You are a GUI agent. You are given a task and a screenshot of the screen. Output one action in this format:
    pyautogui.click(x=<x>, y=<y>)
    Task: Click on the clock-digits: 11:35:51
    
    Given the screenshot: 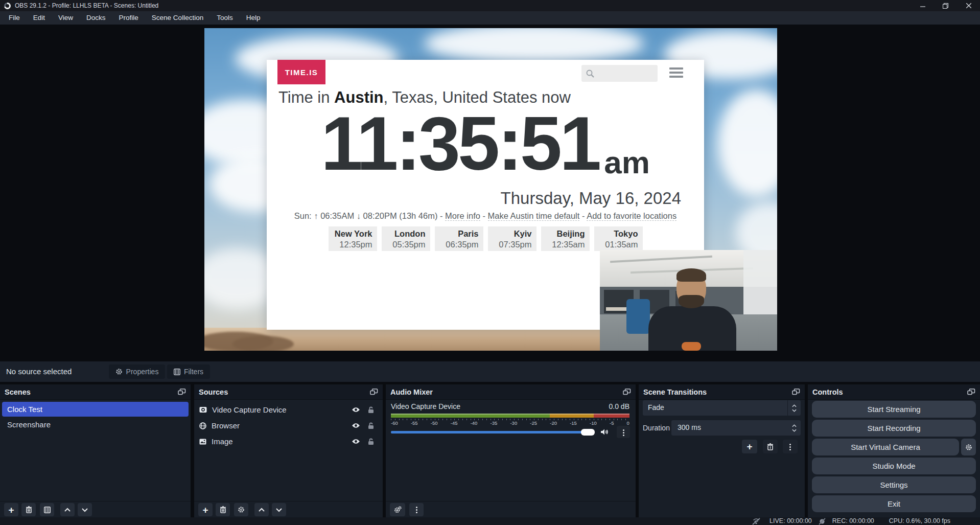 What is the action you would take?
    pyautogui.click(x=460, y=144)
    